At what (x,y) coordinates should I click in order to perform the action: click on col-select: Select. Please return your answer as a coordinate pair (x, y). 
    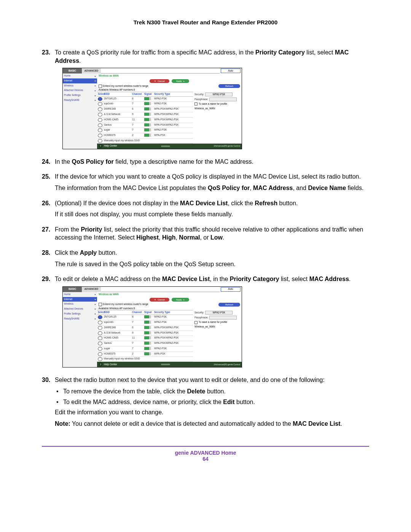
    Looking at the image, I should click on (100, 94).